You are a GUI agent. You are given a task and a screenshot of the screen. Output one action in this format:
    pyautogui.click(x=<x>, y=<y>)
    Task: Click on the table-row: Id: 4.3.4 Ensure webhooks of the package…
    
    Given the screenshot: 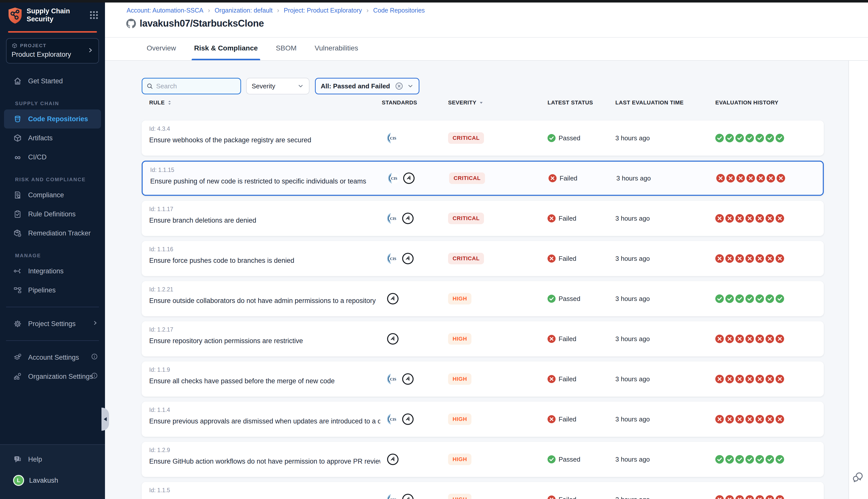 What is the action you would take?
    pyautogui.click(x=483, y=138)
    